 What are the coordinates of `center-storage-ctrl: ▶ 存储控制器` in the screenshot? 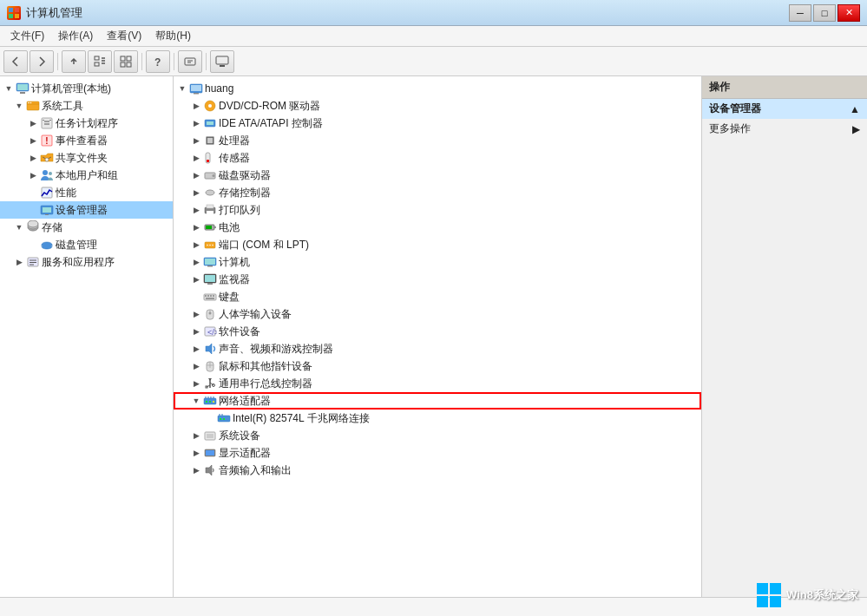 It's located at (437, 193).